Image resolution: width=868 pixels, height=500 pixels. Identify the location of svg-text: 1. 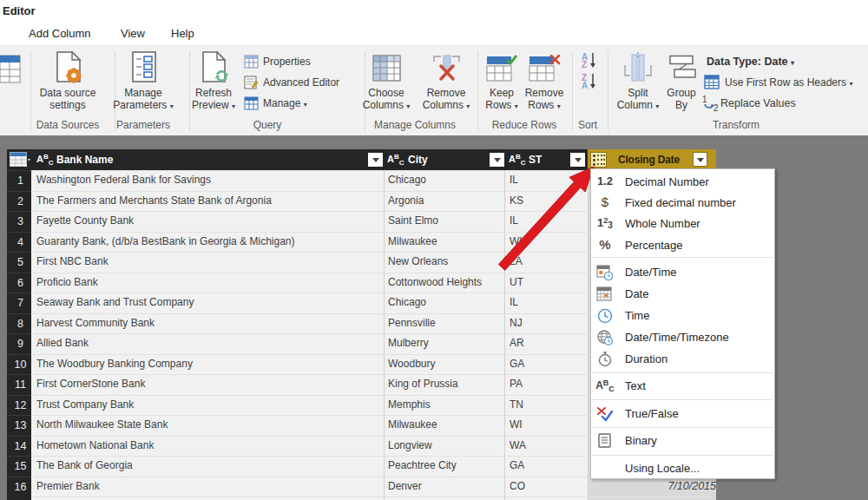
(705, 99).